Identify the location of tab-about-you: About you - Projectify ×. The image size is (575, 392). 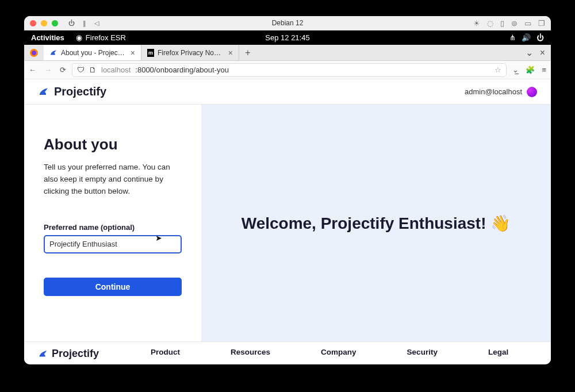
(93, 53).